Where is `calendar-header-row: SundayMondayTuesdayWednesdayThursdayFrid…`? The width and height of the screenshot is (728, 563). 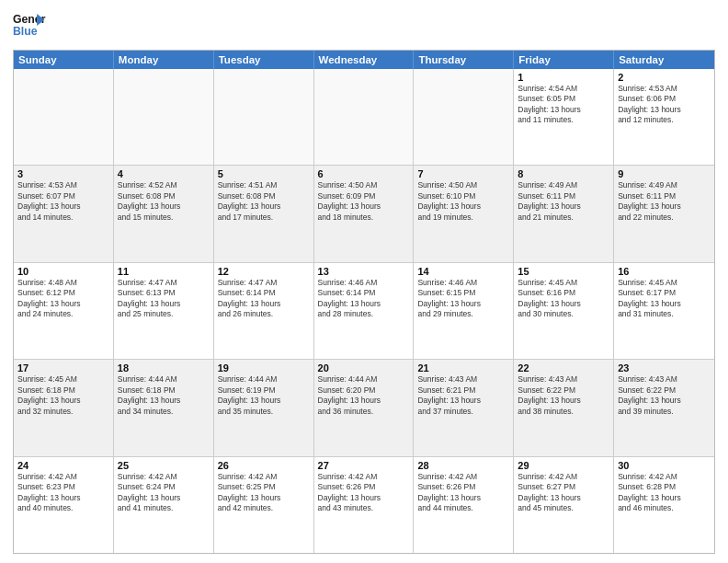
calendar-header-row: SundayMondayTuesdayWednesdayThursdayFrid… is located at coordinates (364, 60).